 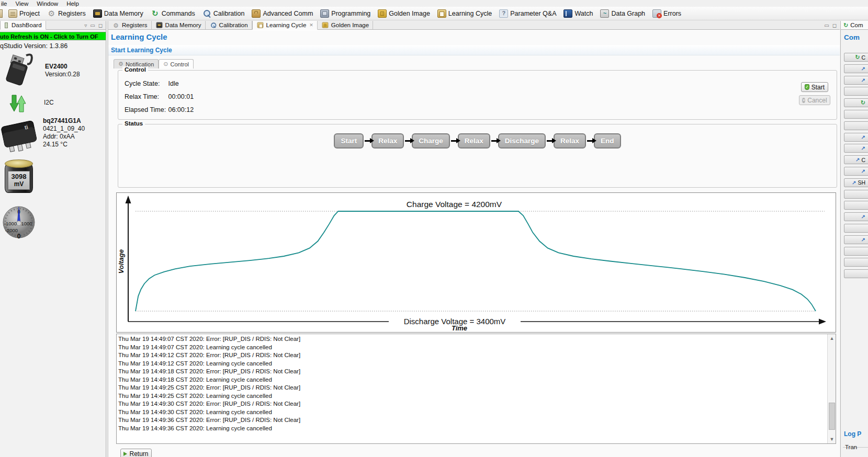 What do you see at coordinates (129, 200) in the screenshot?
I see `y-axis-arrowhead` at bounding box center [129, 200].